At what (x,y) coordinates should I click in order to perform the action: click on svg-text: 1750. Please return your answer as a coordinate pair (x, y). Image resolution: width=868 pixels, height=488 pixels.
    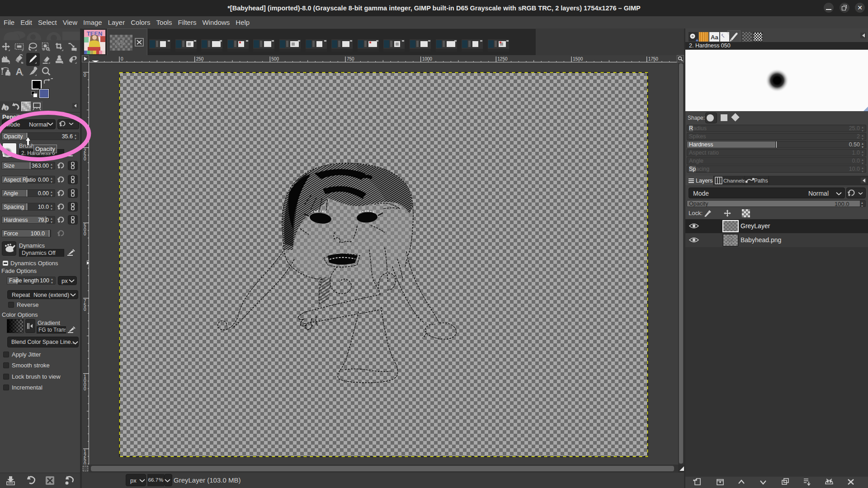
    Looking at the image, I should click on (654, 59).